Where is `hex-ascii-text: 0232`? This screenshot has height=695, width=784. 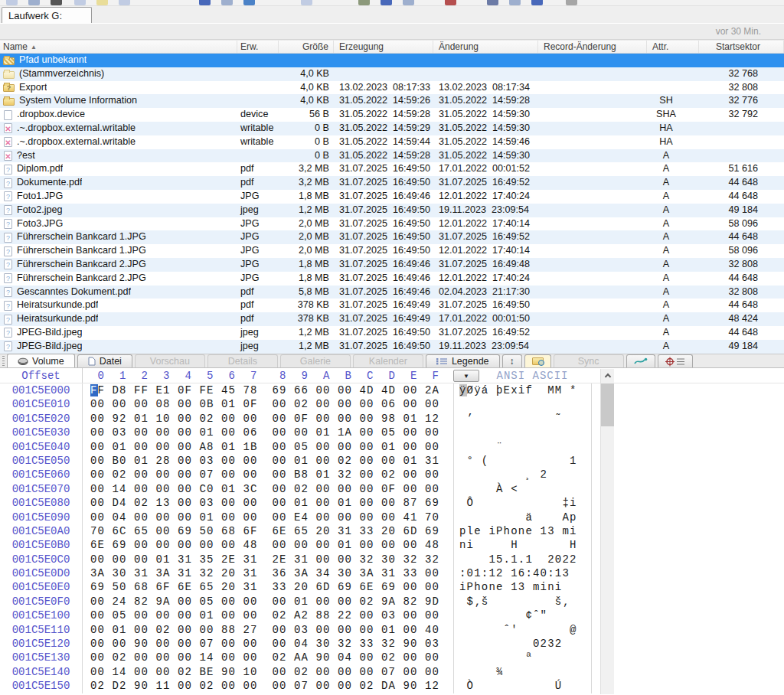
hex-ascii-text: 0232 is located at coordinates (522, 644).